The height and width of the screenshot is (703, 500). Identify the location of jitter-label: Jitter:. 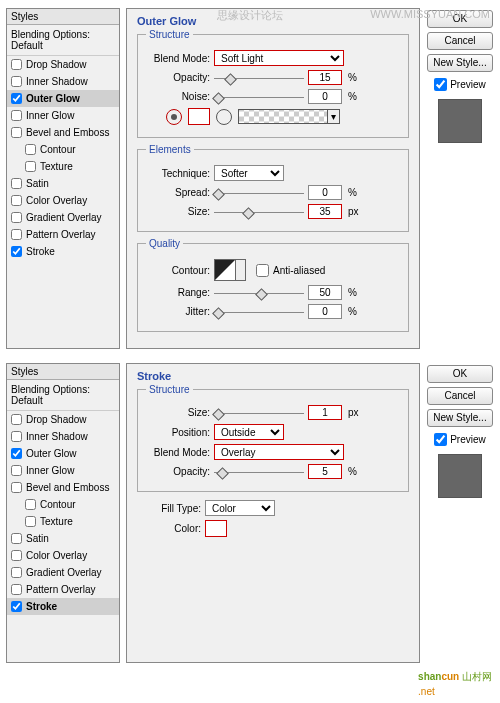
(178, 312).